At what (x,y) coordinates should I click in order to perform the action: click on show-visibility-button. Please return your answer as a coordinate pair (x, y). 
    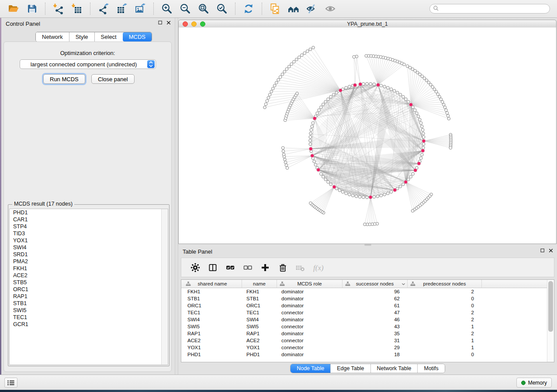
    Looking at the image, I should click on (330, 9).